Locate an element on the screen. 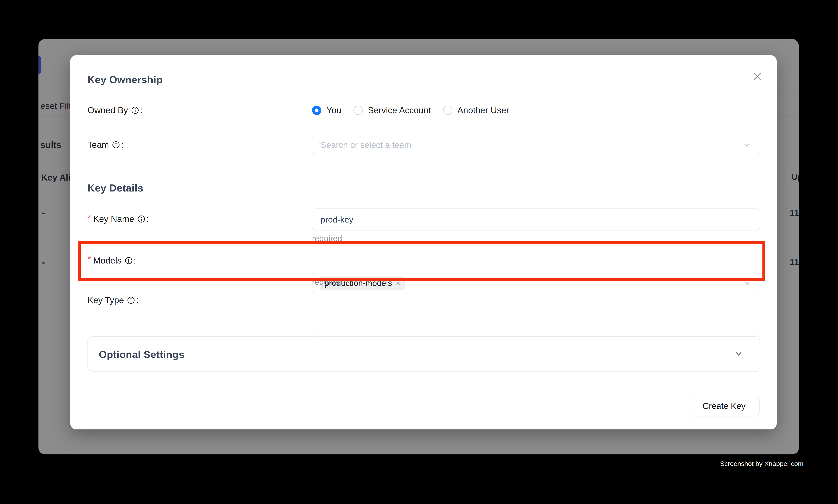 Image resolution: width=838 pixels, height=504 pixels. key-name-validation-message: required is located at coordinates (327, 238).